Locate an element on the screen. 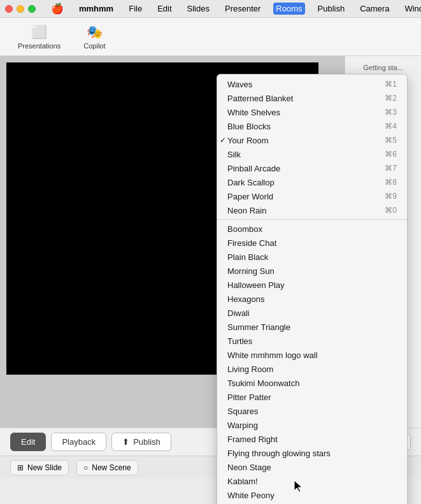 The width and height of the screenshot is (421, 504). menu-item-label: Warping is located at coordinates (243, 426).